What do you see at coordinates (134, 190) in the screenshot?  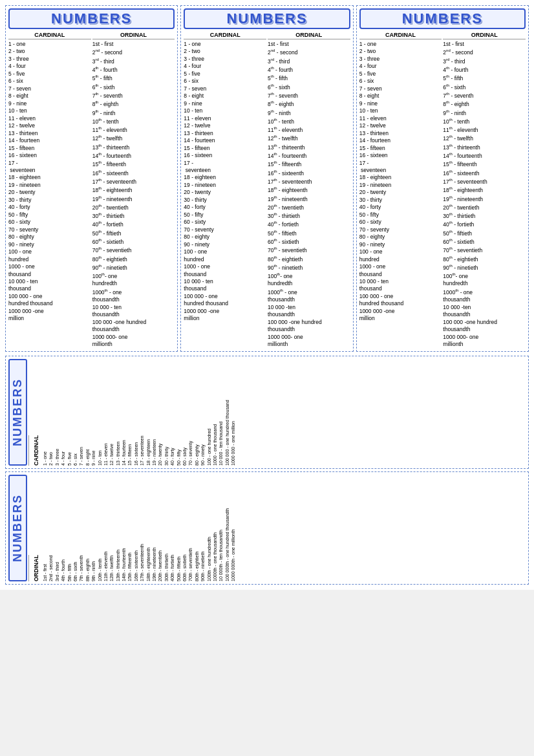 I see `ordinal-col-1: ORDINAL 1st - first 2nd - second 3rd - t…` at bounding box center [134, 190].